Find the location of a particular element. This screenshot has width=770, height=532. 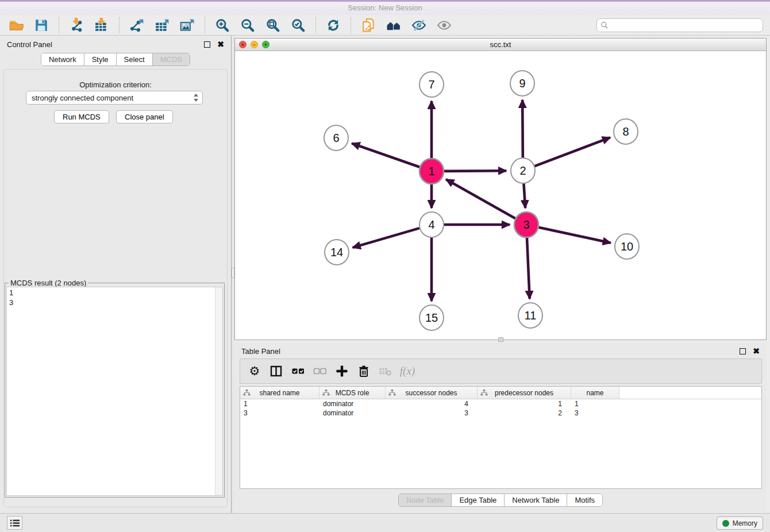

graph-node-15: 15 is located at coordinates (432, 318).